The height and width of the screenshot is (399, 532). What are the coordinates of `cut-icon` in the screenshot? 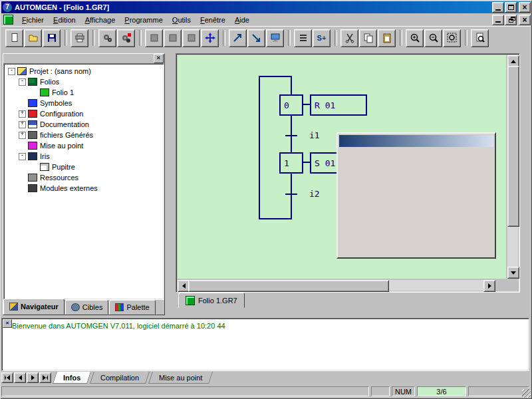 It's located at (350, 38).